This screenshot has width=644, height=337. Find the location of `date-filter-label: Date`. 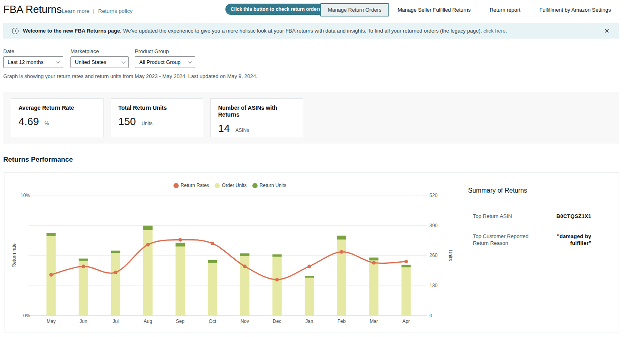

date-filter-label: Date is located at coordinates (33, 51).